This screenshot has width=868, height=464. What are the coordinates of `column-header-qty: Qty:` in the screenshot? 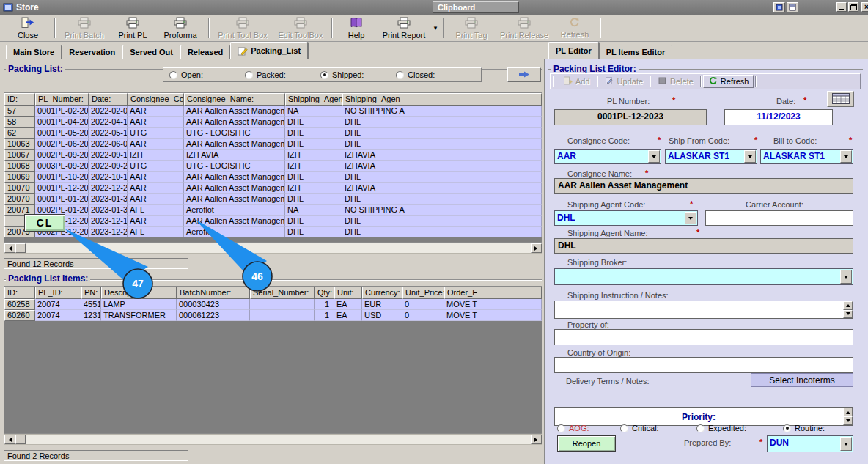 It's located at (324, 293).